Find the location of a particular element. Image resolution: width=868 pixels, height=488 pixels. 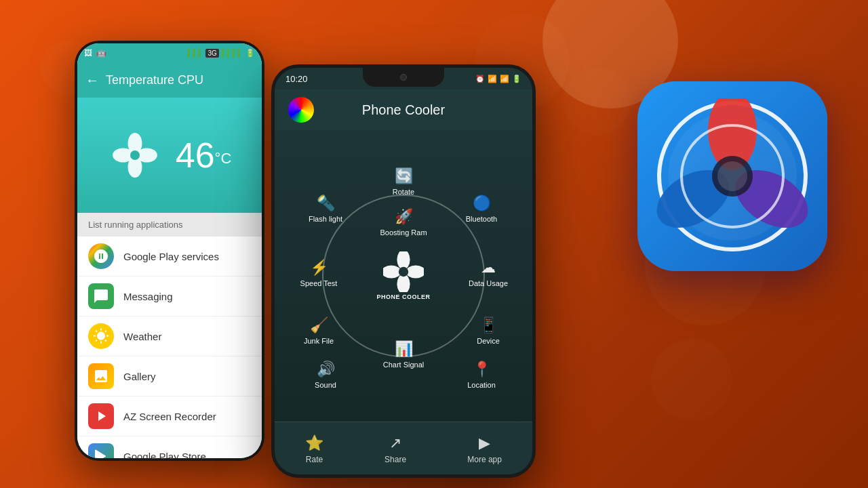

app-name-play-store: Google Play Store is located at coordinates (165, 455).